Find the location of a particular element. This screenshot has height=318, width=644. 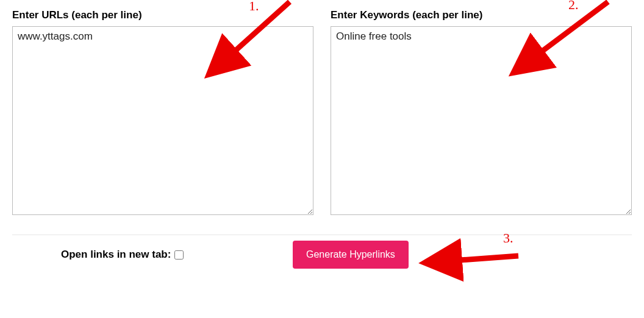

section-divider is located at coordinates (322, 235).